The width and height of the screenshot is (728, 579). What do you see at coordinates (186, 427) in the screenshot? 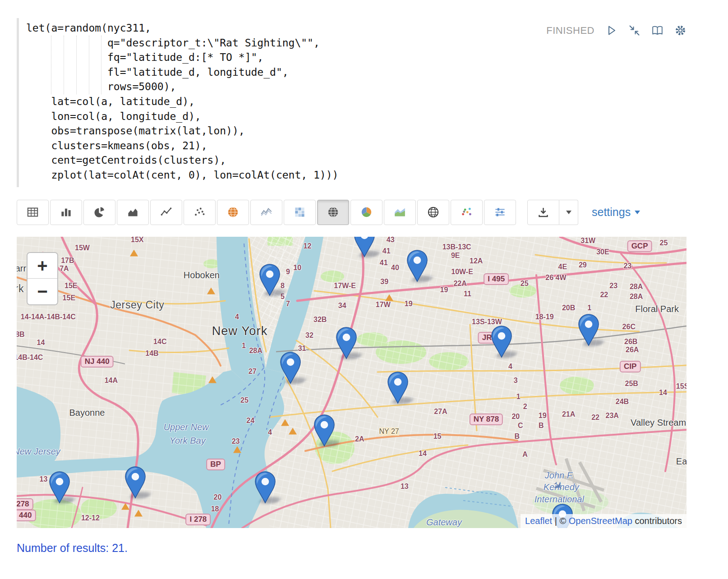
I see `map-place-label: Upper New` at bounding box center [186, 427].